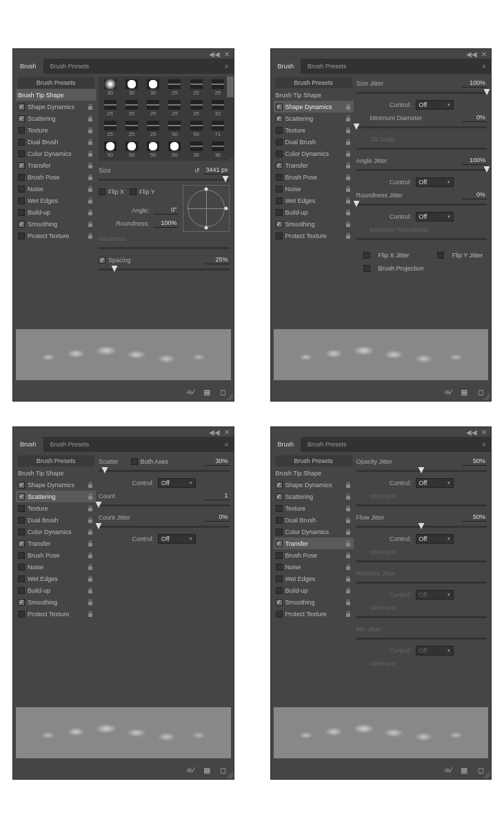  What do you see at coordinates (56, 119) in the screenshot?
I see `sidebar-item-scattering: ✓Scattering` at bounding box center [56, 119].